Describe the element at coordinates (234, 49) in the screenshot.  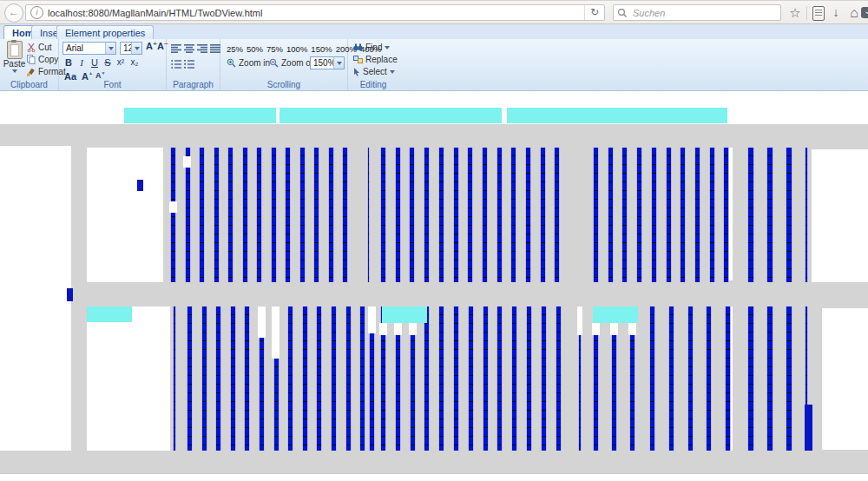
I see `zoom-25-button: 25%` at that location.